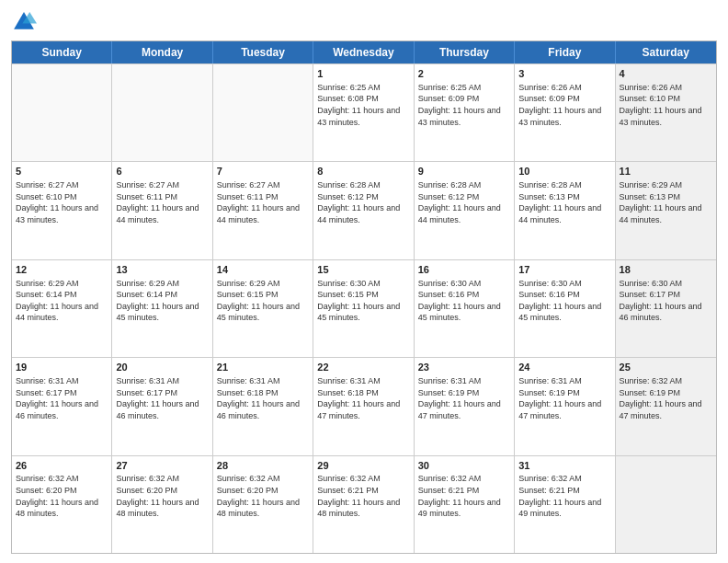  What do you see at coordinates (464, 74) in the screenshot?
I see `day-number: 2` at bounding box center [464, 74].